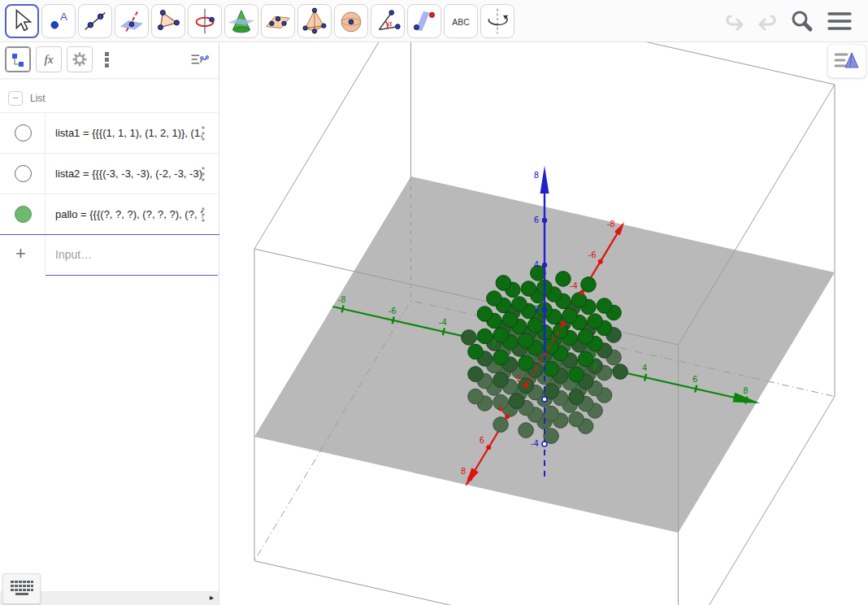 This screenshot has width=868, height=605. What do you see at coordinates (23, 174) in the screenshot?
I see `visibility-marble-lista2` at bounding box center [23, 174].